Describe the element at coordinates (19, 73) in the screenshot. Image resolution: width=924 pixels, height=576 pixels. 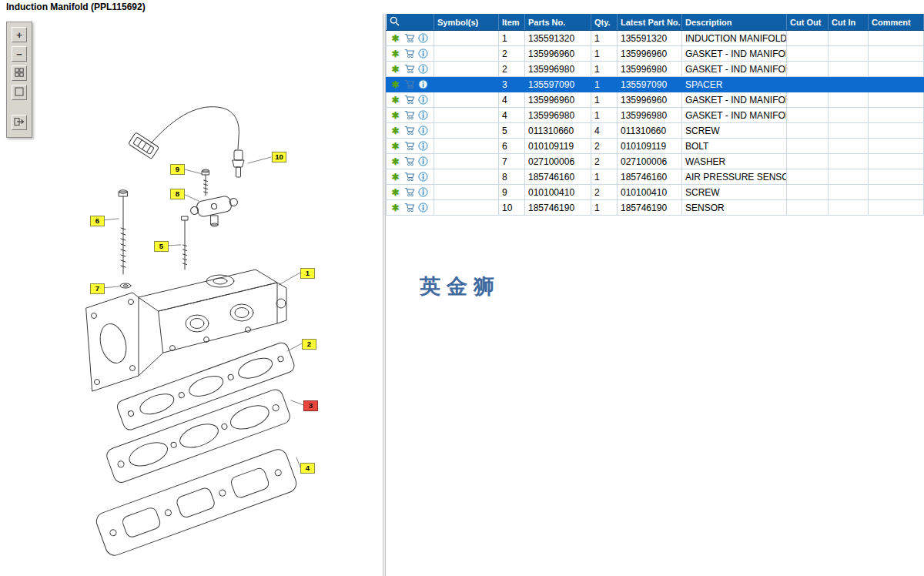
I see `tile-view-button` at that location.